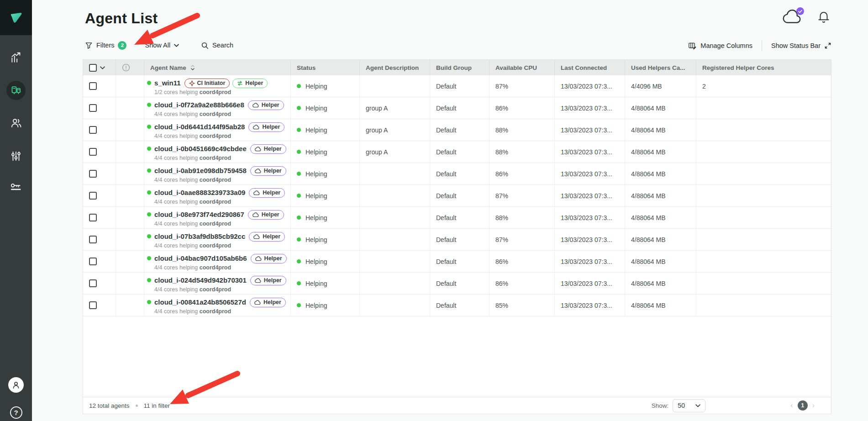 The image size is (868, 421). What do you see at coordinates (200, 193) in the screenshot?
I see `agent-name: cloud_i-0aae8883239733a09` at bounding box center [200, 193].